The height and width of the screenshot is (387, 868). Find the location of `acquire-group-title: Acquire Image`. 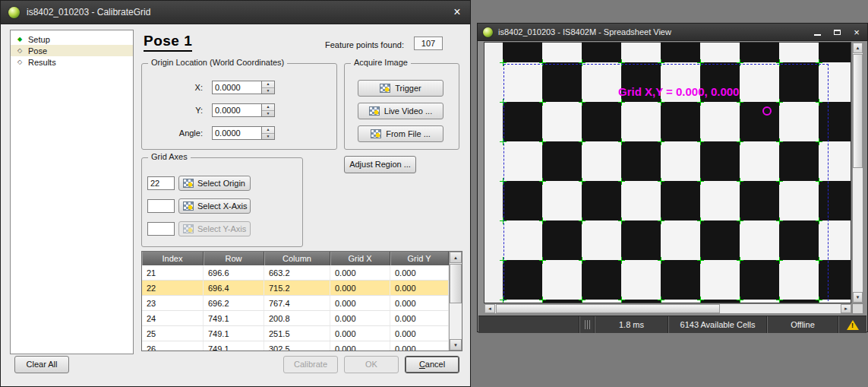

acquire-group-title: Acquire Image is located at coordinates (381, 62).